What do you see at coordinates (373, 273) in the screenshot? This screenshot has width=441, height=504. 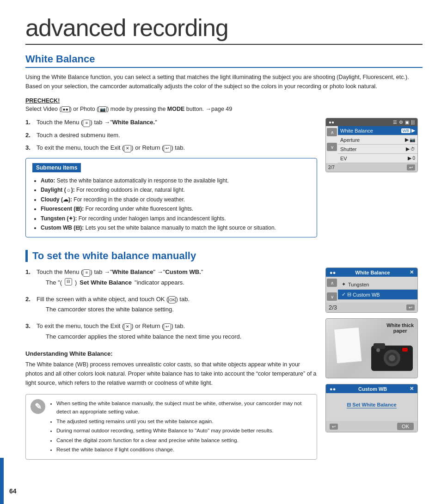 I see `wb-ui-2-title: White Balance` at bounding box center [373, 273].